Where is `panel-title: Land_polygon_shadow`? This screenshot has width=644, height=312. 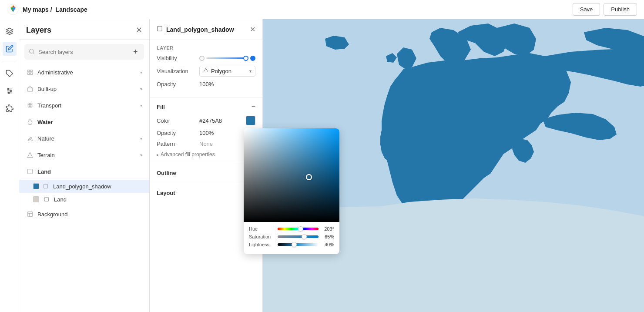
panel-title: Land_polygon_shadow is located at coordinates (206, 30).